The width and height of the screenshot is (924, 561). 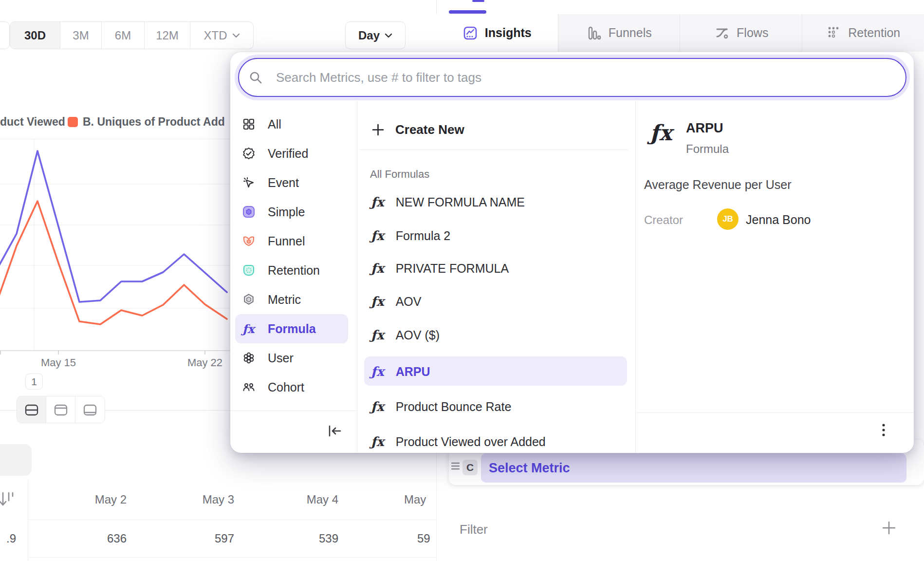 What do you see at coordinates (636, 277) in the screenshot?
I see `picker-right-divider` at bounding box center [636, 277].